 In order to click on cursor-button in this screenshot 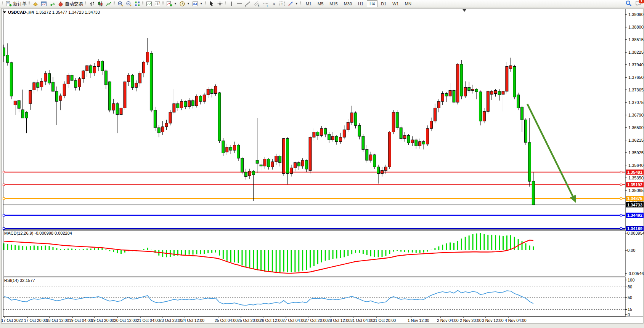, I will do `click(212, 4)`.